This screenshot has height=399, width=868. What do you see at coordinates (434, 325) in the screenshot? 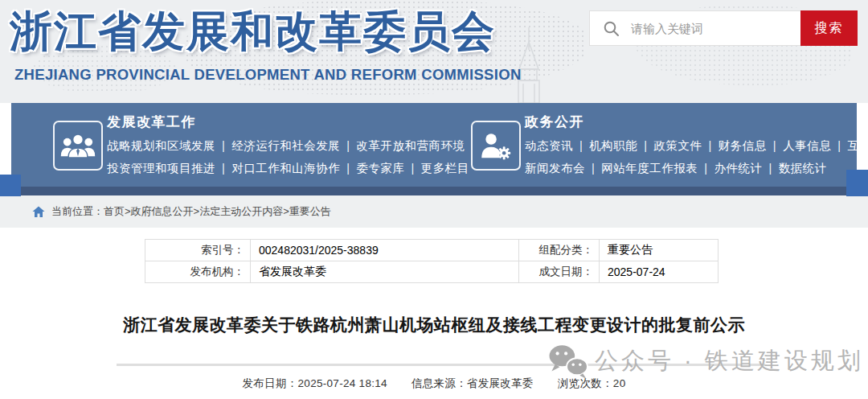
I see `page-title: 浙江省发展改革委关于铁路杭州萧山机场站枢纽及接线工程变更设计的批复前公示` at bounding box center [434, 325].